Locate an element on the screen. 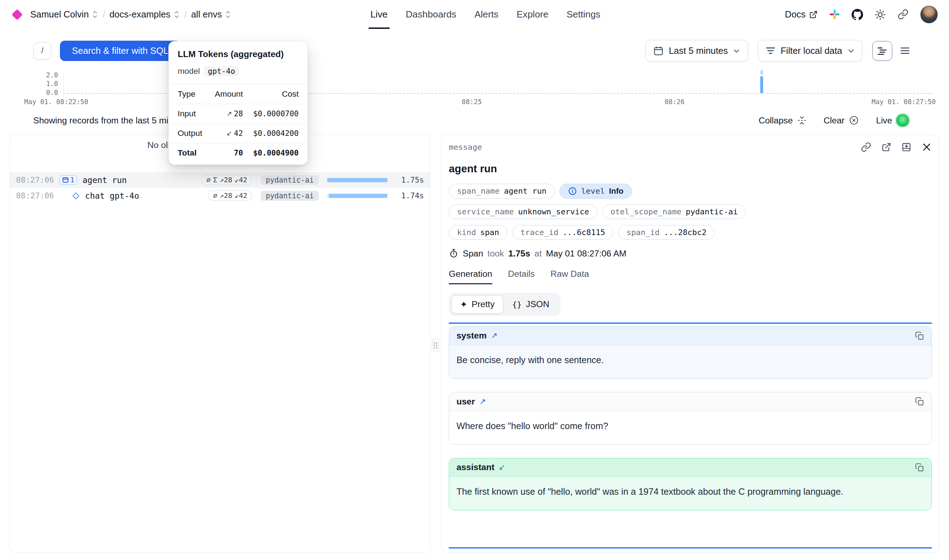  user-avatar is located at coordinates (929, 14).